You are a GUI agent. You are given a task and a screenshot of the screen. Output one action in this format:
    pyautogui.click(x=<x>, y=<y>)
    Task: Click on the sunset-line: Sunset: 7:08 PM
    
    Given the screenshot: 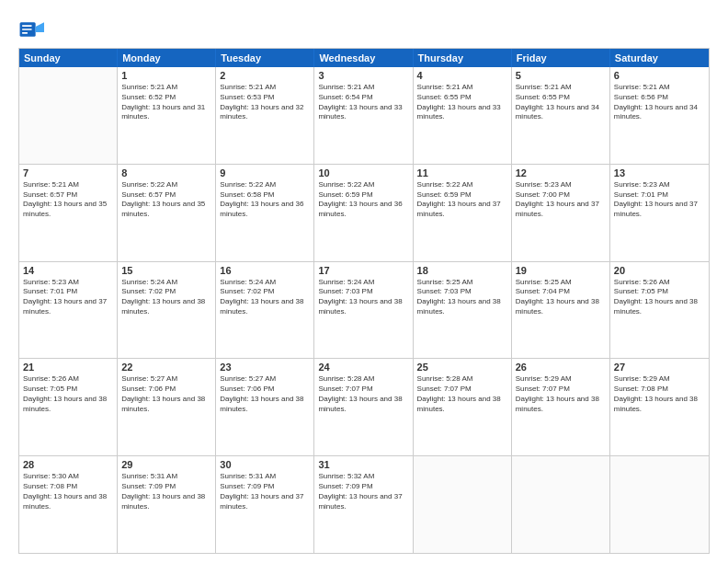 What is the action you would take?
    pyautogui.click(x=68, y=488)
    